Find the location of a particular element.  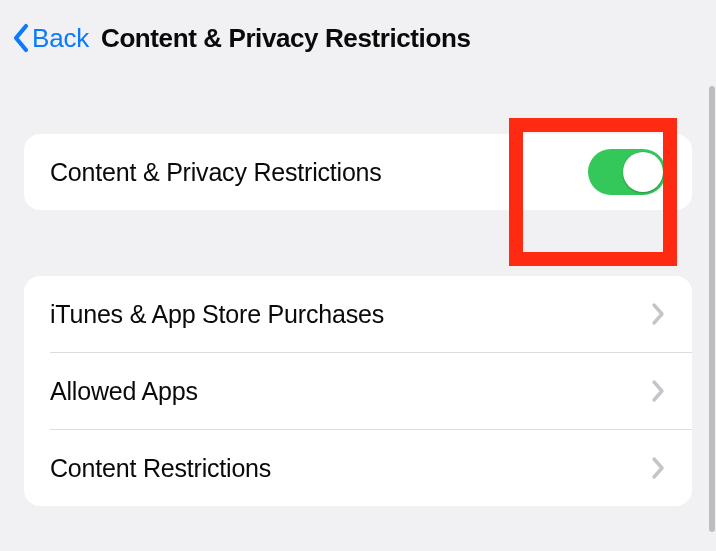

back-button: Back is located at coordinates (50, 38).